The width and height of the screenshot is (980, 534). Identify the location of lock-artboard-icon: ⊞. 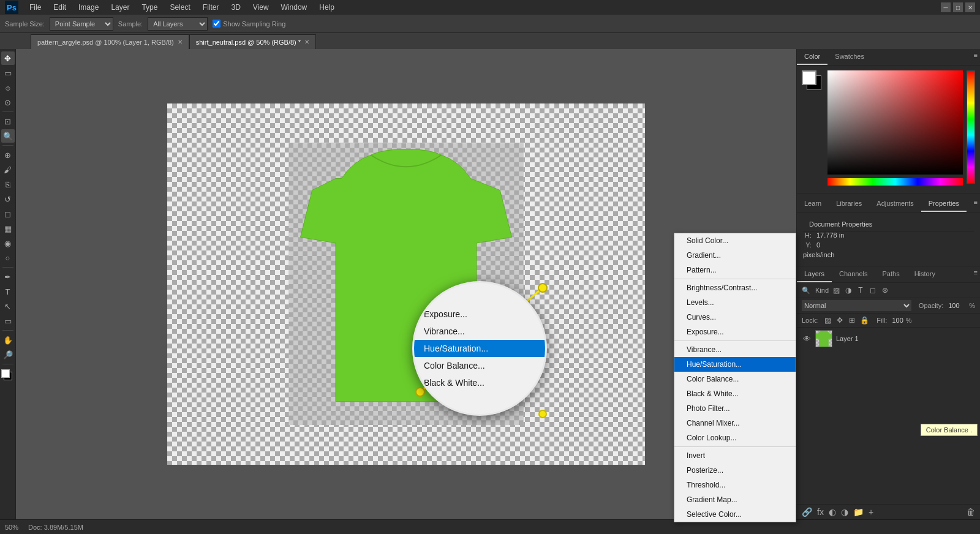
(852, 320).